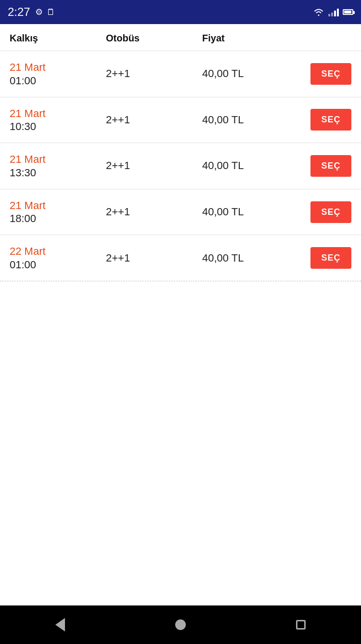  Describe the element at coordinates (58, 81) in the screenshot. I see `row-time-0: 01:00` at that location.